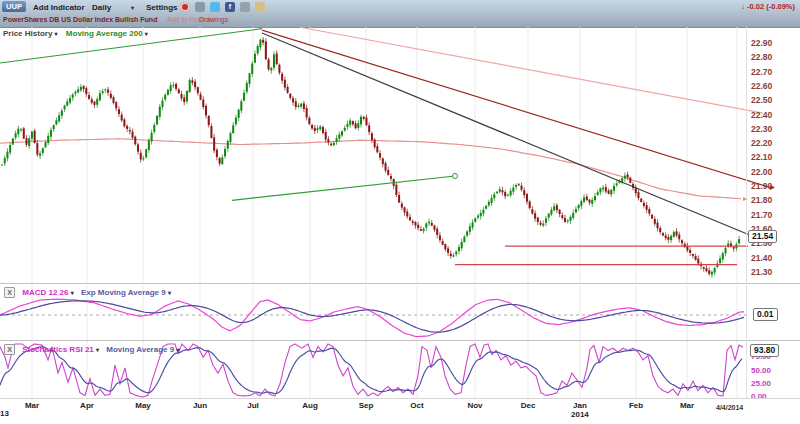 The image size is (800, 424). Describe the element at coordinates (766, 314) in the screenshot. I see `macd-value-box: 0.01` at that location.